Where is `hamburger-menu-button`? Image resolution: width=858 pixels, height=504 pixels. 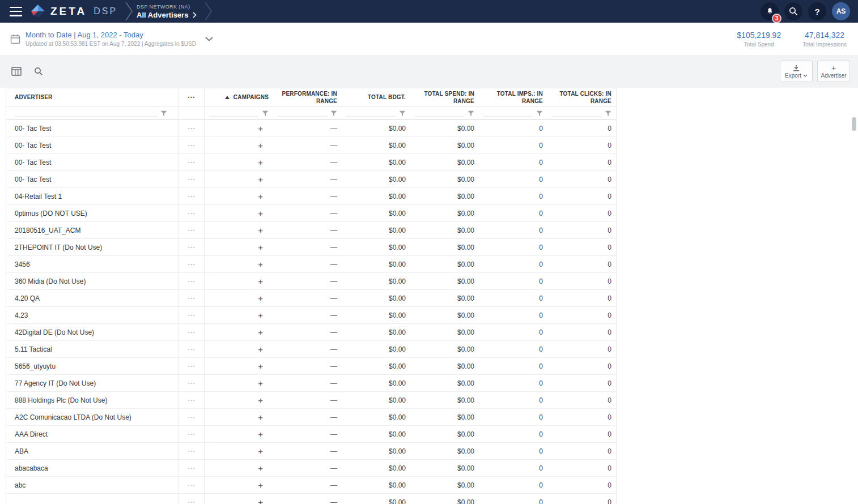 hamburger-menu-button is located at coordinates (16, 11).